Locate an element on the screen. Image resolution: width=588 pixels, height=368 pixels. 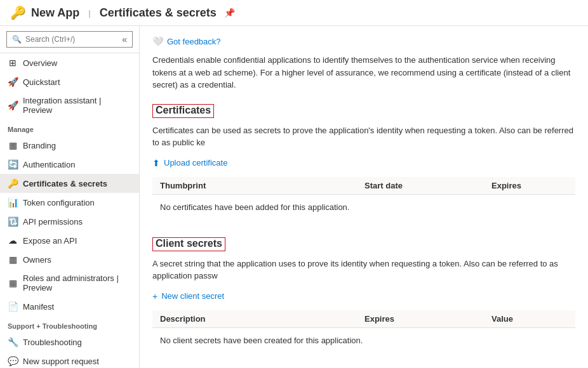
certificates-section-title: Certificates is located at coordinates (183, 111).